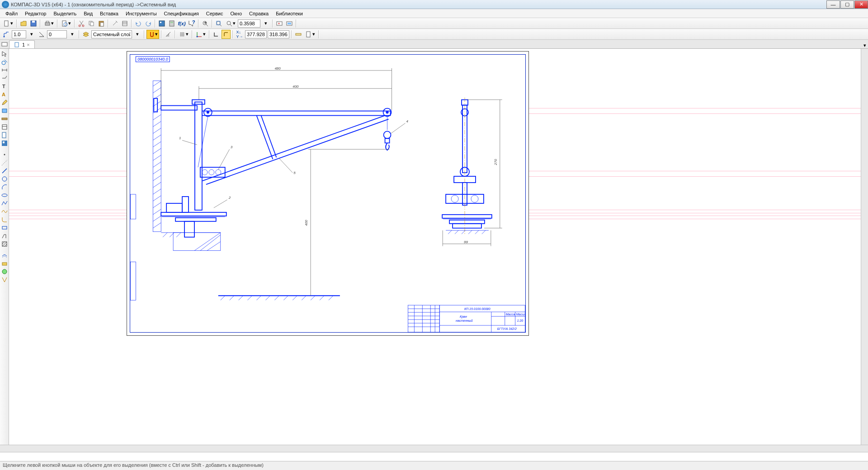 The height and width of the screenshot is (470, 868). Describe the element at coordinates (88, 14) in the screenshot. I see `menu-view: Вид` at that location.